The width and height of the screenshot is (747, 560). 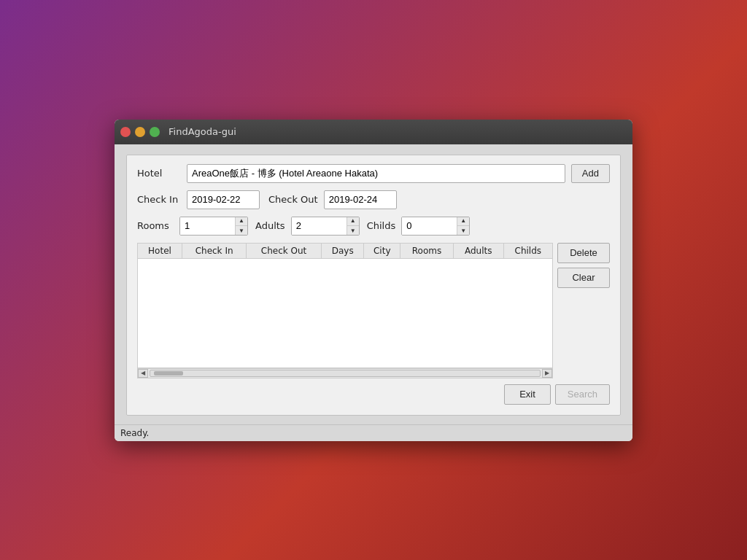 What do you see at coordinates (125, 132) in the screenshot?
I see `close-button` at bounding box center [125, 132].